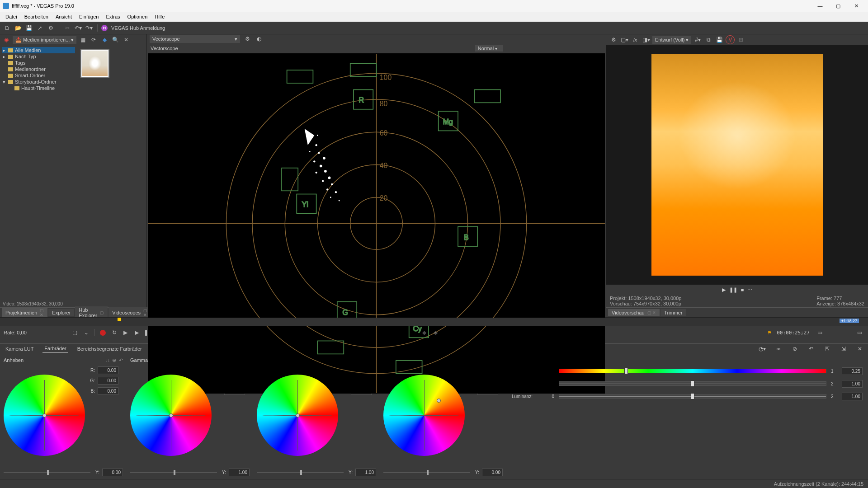 The image size is (868, 488). Describe the element at coordinates (852, 371) in the screenshot. I see `hsl-value: 0.25` at that location.